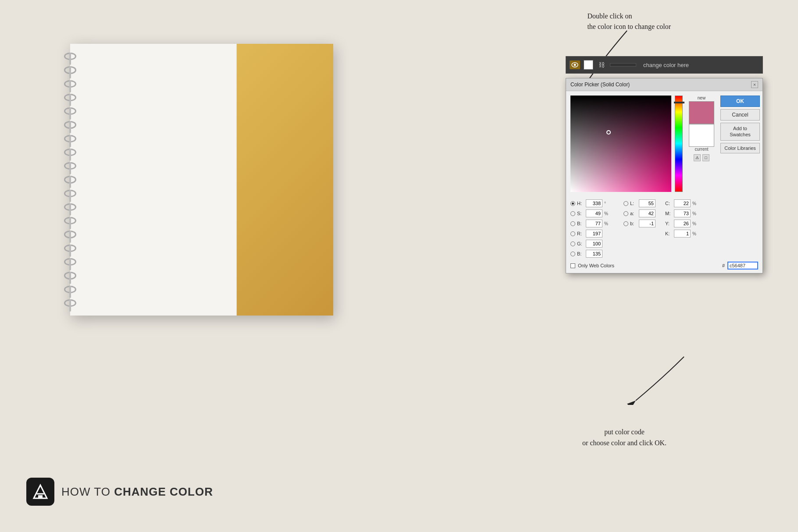 The image size is (798, 532). I want to click on L-input, so click(647, 203).